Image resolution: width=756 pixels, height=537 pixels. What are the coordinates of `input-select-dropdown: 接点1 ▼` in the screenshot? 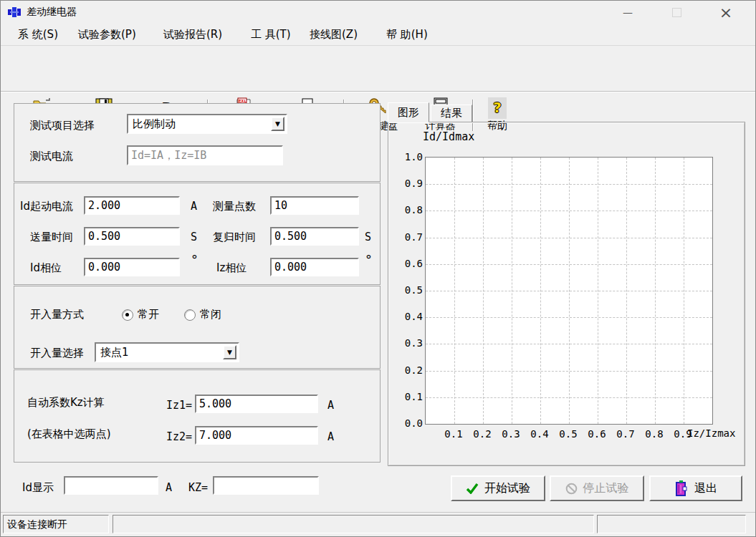 It's located at (167, 352).